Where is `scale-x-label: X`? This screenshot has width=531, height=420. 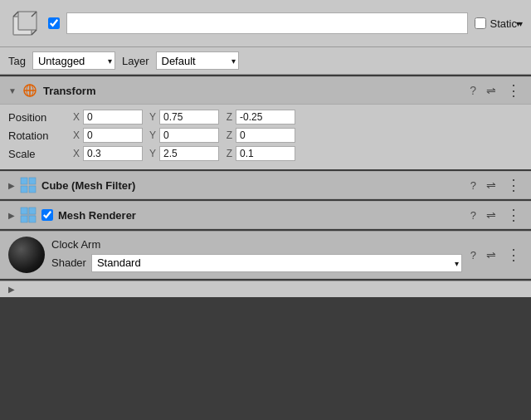 scale-x-label: X is located at coordinates (75, 154).